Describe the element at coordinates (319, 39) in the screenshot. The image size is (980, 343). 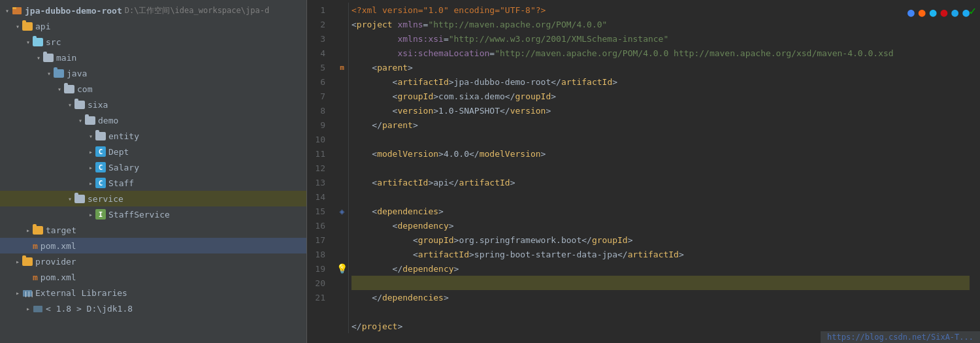
I see `line-num-3: 3` at that location.